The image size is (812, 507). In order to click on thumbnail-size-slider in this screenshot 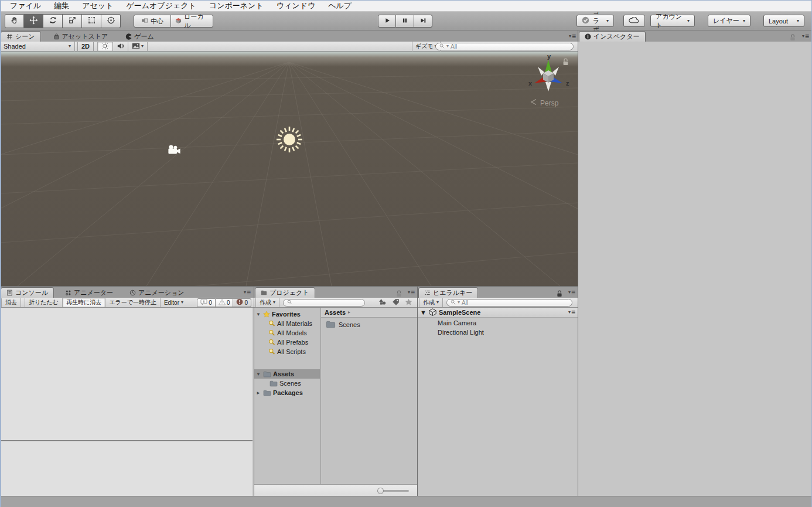, I will do `click(394, 491)`.